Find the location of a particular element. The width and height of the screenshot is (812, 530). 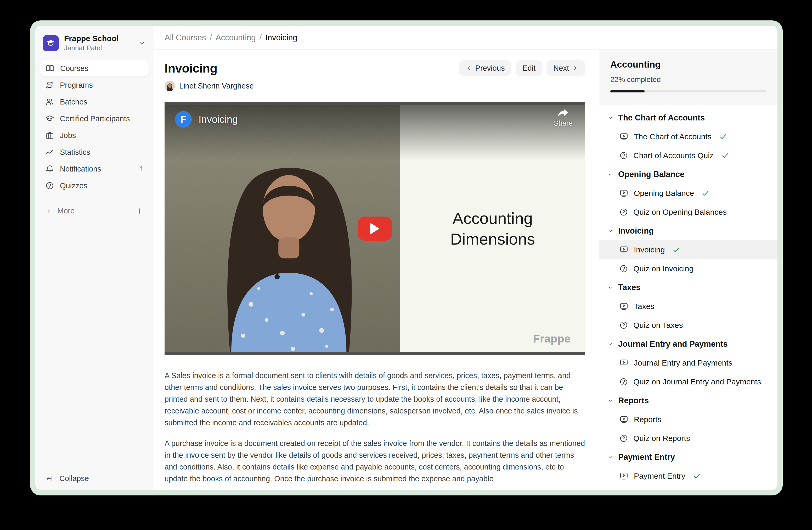

outline-section-payment-entry: Payment Entry is located at coordinates (688, 457).